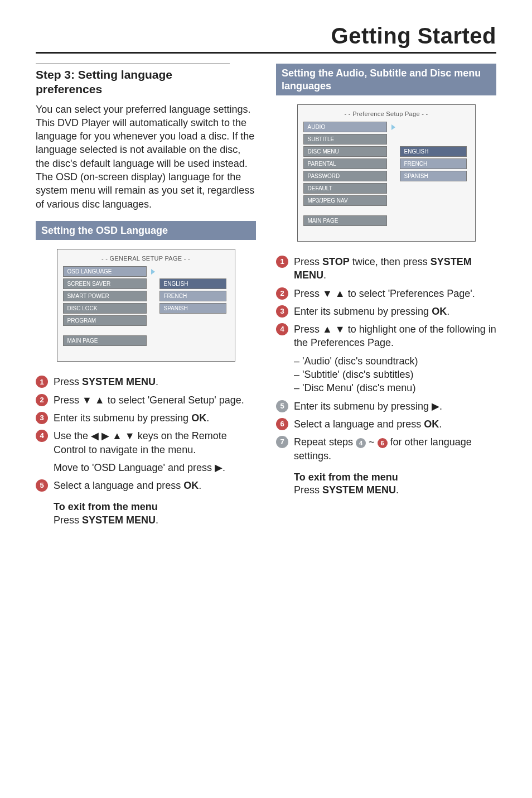 This screenshot has width=532, height=798. Describe the element at coordinates (345, 152) in the screenshot. I see `osd-left-item: DISC MENU` at that location.